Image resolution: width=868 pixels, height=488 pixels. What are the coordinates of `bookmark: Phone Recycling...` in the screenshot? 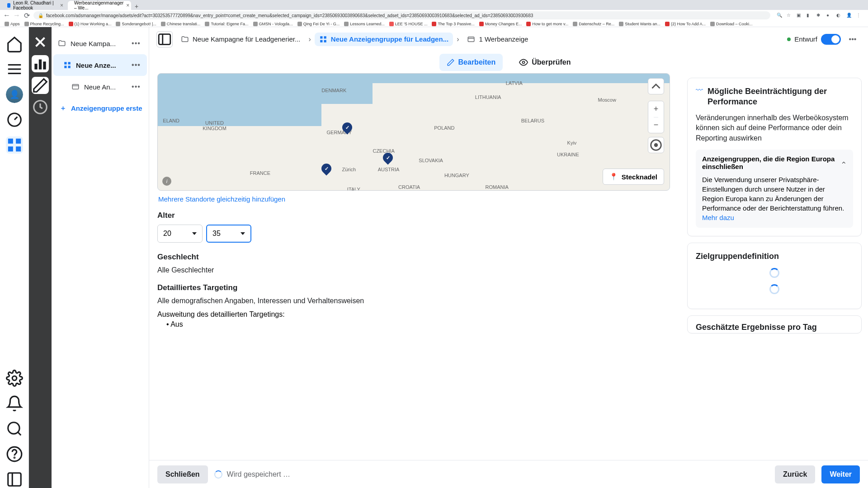 It's located at (44, 24).